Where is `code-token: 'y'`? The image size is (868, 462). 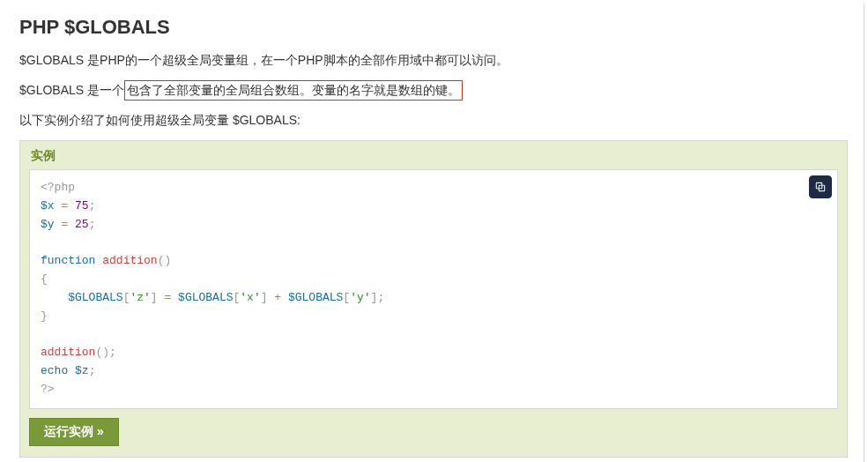 code-token: 'y' is located at coordinates (360, 298).